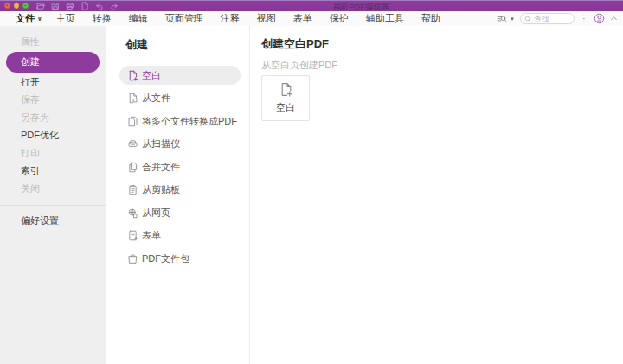 The image size is (623, 364). What do you see at coordinates (232, 19) in the screenshot?
I see `menu-items: 文件 ∨ 主页转换编辑页面管理注释视图表单保护辅助工具帮助` at bounding box center [232, 19].